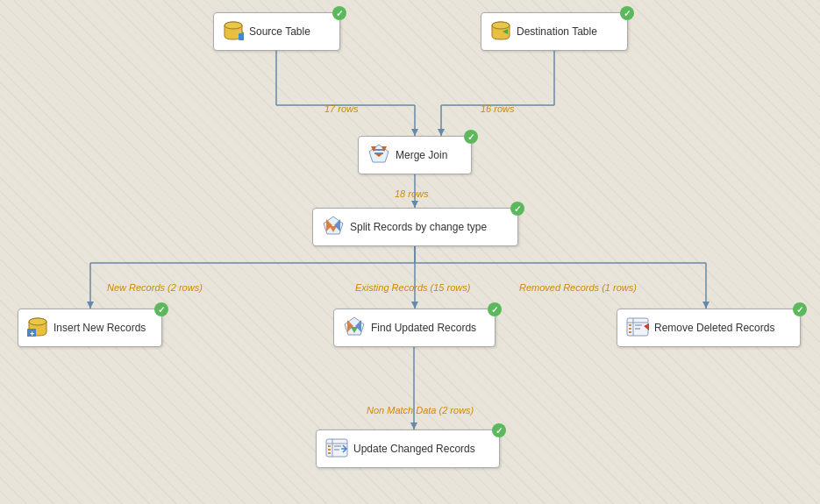 This screenshot has width=820, height=504. Describe the element at coordinates (354, 328) in the screenshot. I see `find-updated-icon` at that location.